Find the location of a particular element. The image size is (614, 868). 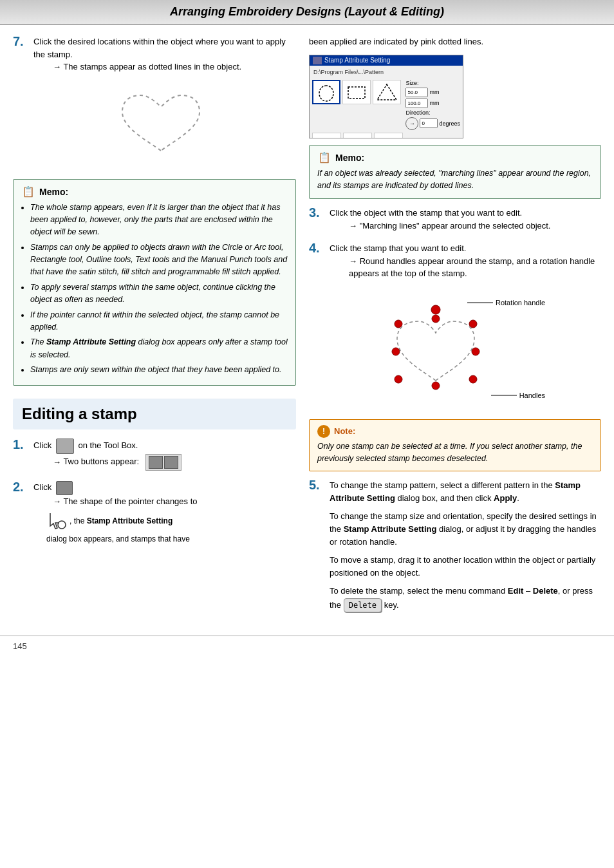

note-text: Only one stamp can be selected at a time… is located at coordinates (455, 453).